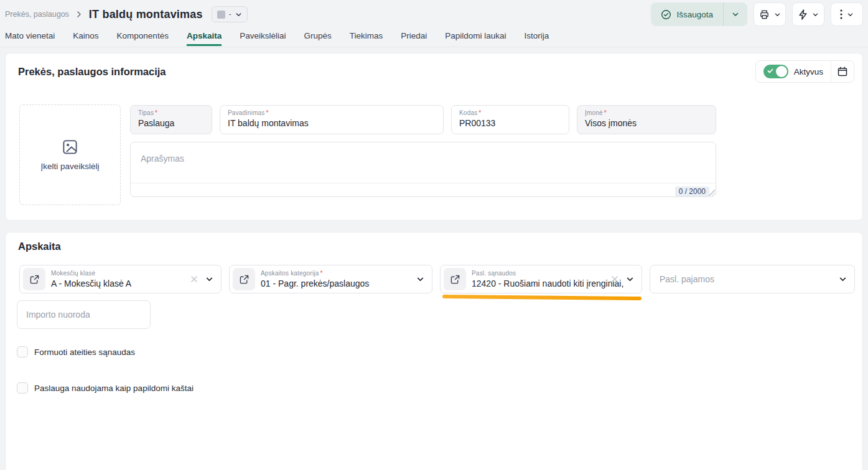 This screenshot has width=868, height=470. What do you see at coordinates (105, 388) in the screenshot?
I see `checkbox-paslauga-papildomi-kastai: Paslauga naudojama kaip papildomi kaštai` at bounding box center [105, 388].